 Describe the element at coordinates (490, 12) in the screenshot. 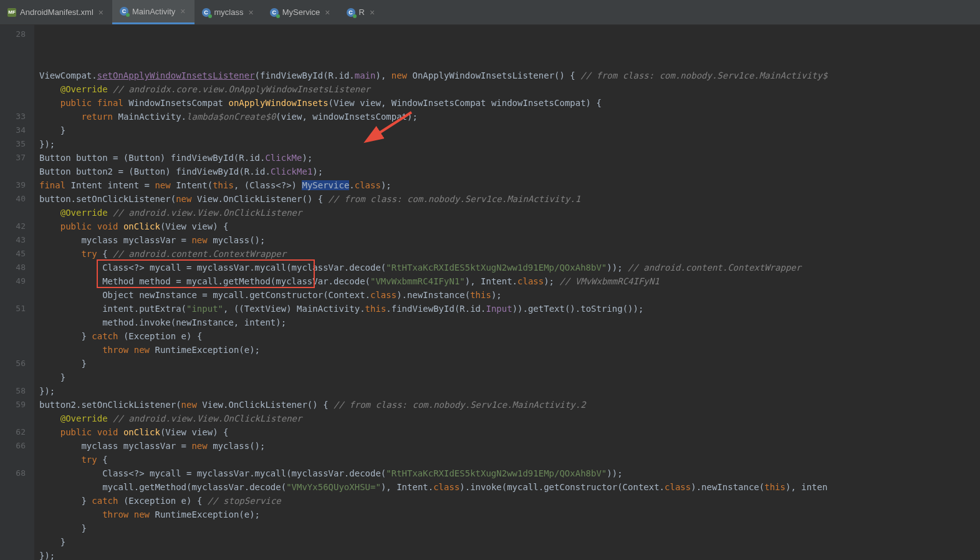

I see `editor-tabs: MFAndroidManifest.xml×CMainActivity×Cmyc…` at that location.